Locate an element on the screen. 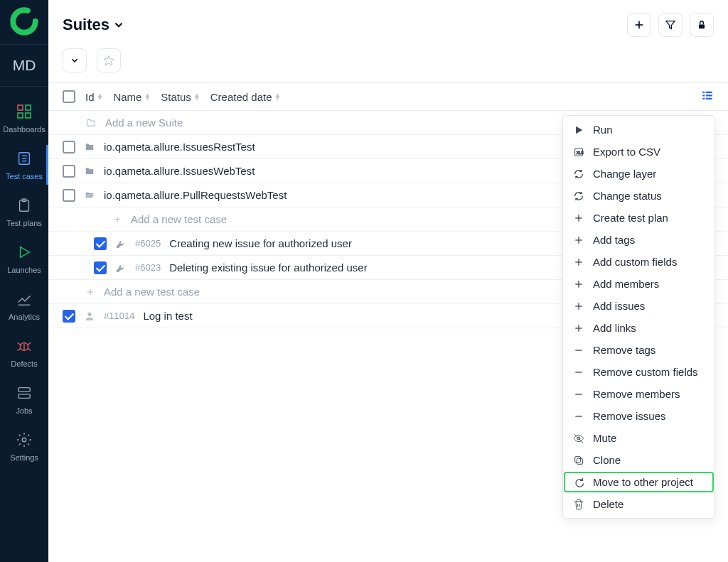 This screenshot has height=562, width=728. column-name: Name▲▼ is located at coordinates (132, 97).